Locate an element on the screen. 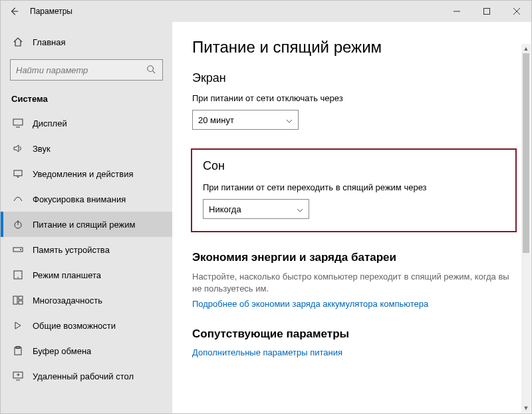 Image resolution: width=532 pixels, height=414 pixels. screen-label: При питании от сети отключать через is located at coordinates (354, 99).